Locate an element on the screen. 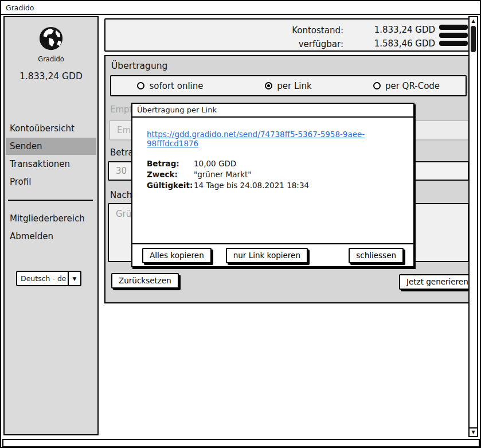 This screenshot has width=481, height=448. radio-per-link: per Link is located at coordinates (288, 86).